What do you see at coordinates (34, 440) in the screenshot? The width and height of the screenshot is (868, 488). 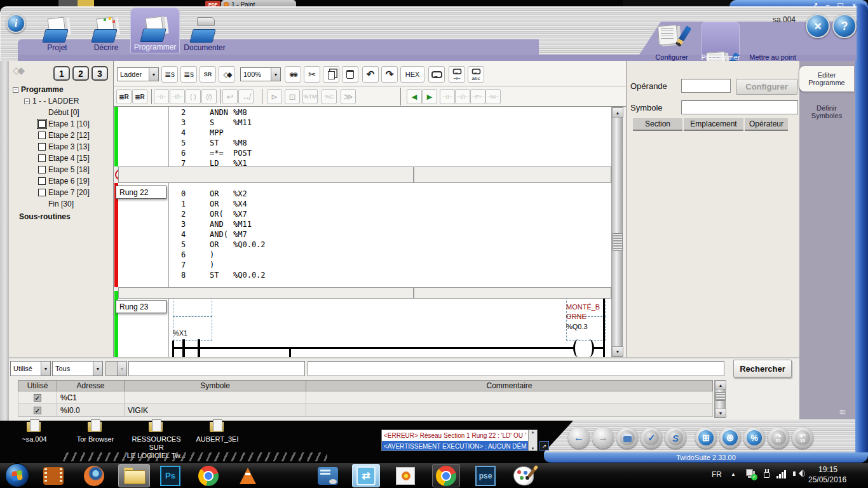 I see `desktop-icon: ~sa.004` at bounding box center [34, 440].